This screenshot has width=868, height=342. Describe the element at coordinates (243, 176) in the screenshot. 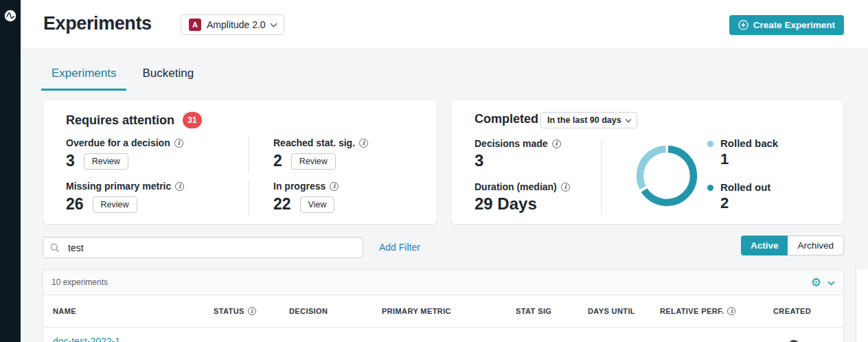

I see `attention-metrics-grid: Overdue for a decision 3 Review Reached …` at that location.